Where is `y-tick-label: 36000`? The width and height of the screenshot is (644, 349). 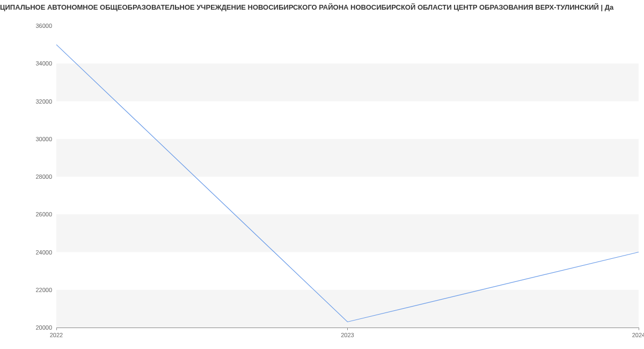 y-tick-label: 36000 is located at coordinates (44, 26).